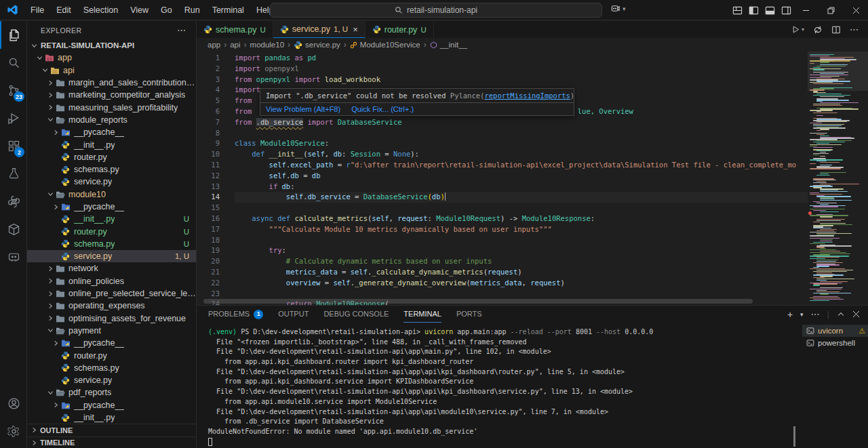  What do you see at coordinates (235, 30) in the screenshot?
I see `tab-schema.py: schema.pyU` at bounding box center [235, 30].